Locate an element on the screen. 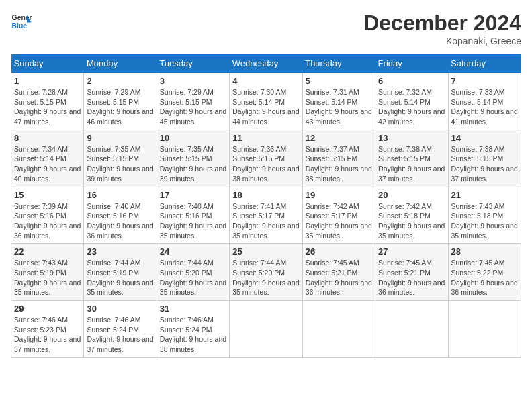 The image size is (532, 411). day-number: 4 is located at coordinates (266, 81).